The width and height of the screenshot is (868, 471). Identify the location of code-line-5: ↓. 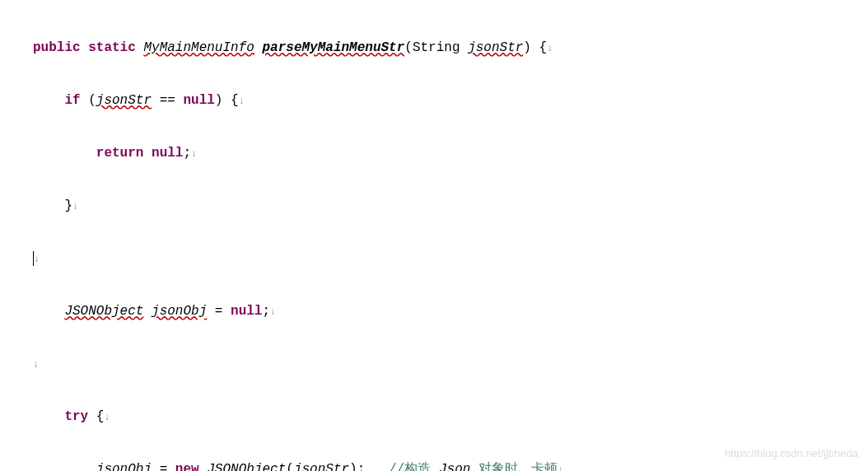
(434, 259).